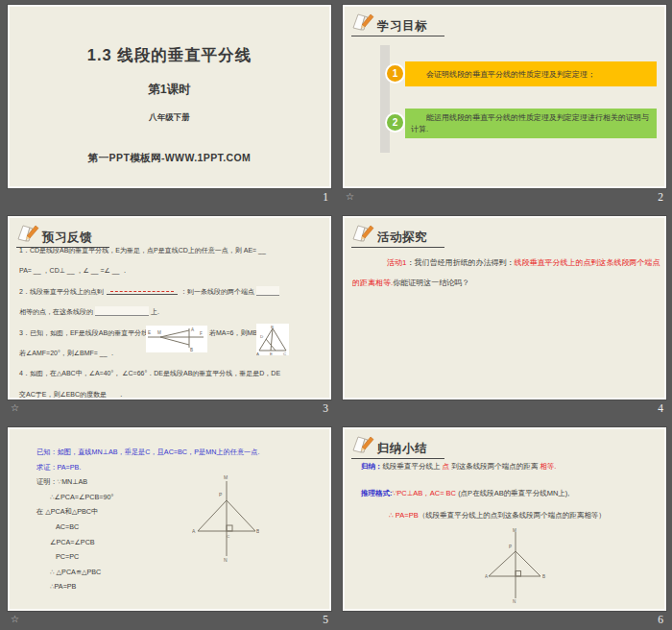 The width and height of the screenshot is (672, 630). Describe the element at coordinates (402, 238) in the screenshot. I see `slide-title: 活动探究` at that location.